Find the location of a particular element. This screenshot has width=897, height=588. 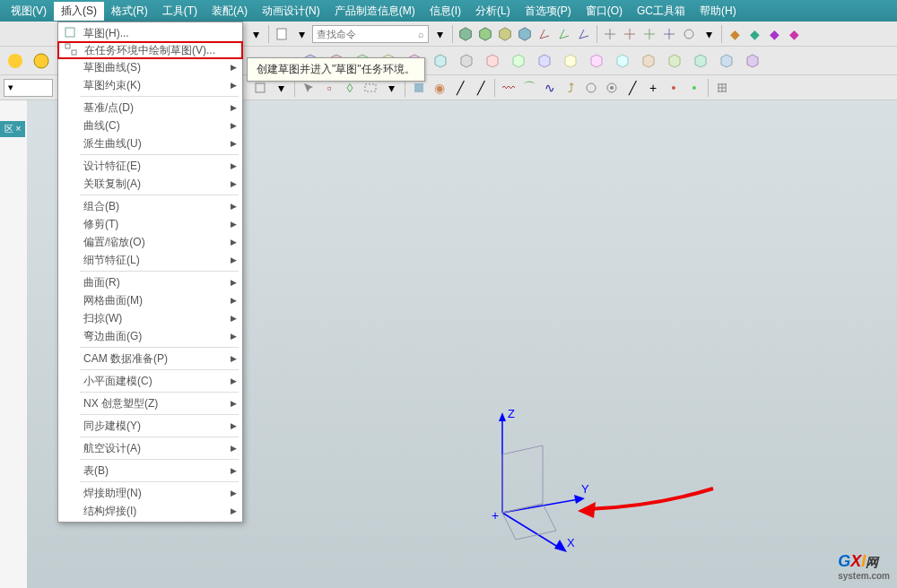

search-input is located at coordinates (368, 34).